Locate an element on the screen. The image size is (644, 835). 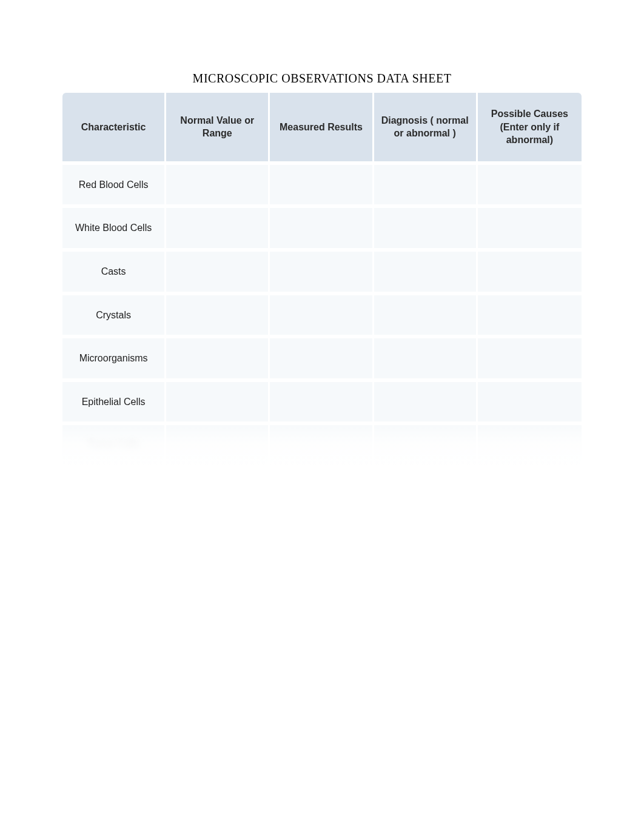
table-row: Epithelial Cells is located at coordinates (322, 404).